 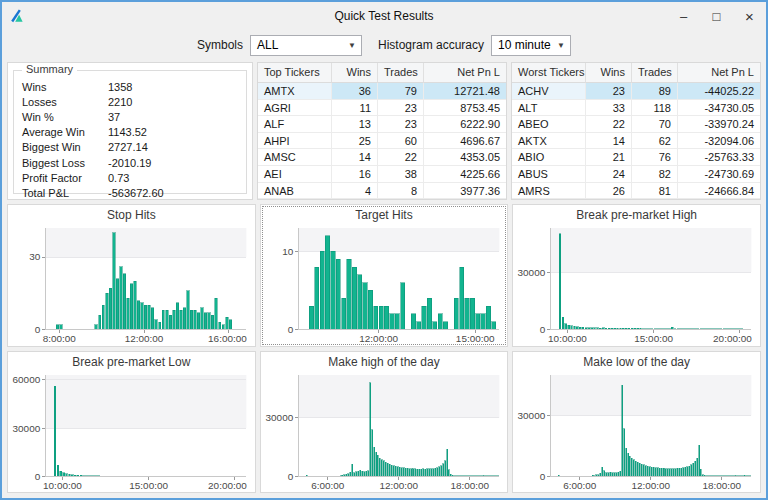 What do you see at coordinates (716, 16) in the screenshot?
I see `maximize-button: □` at bounding box center [716, 16].